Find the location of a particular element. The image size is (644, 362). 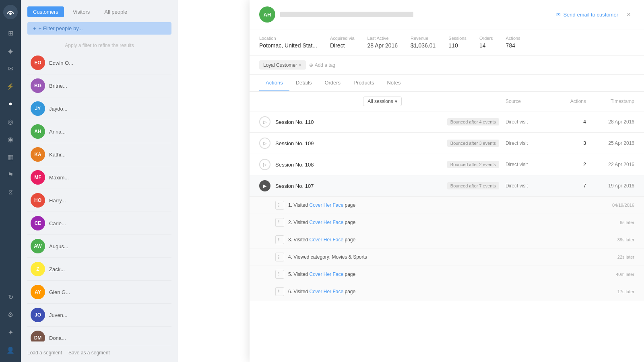

event-timestamp: 39s later is located at coordinates (626, 240).